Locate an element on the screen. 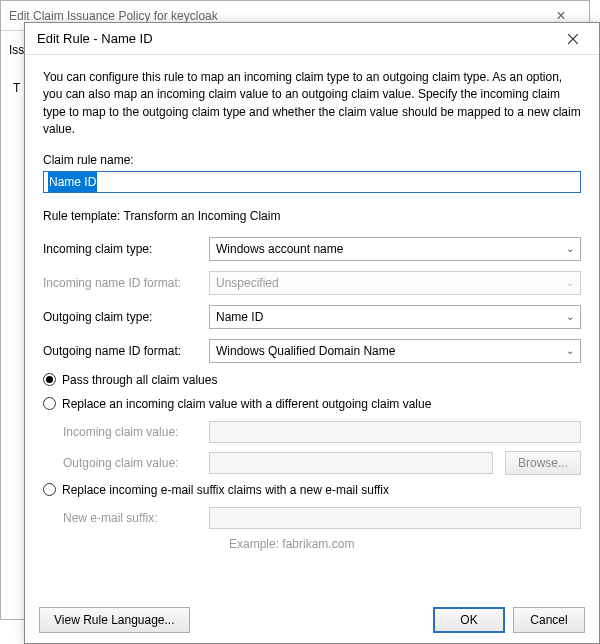 The image size is (600, 644). browse-button-label: Browse... is located at coordinates (543, 463).